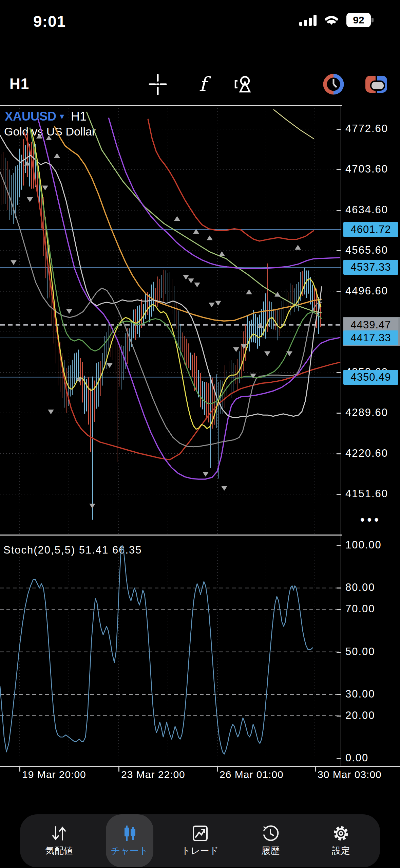 The width and height of the screenshot is (400, 868). What do you see at coordinates (371, 377) in the screenshot?
I see `price-chip-4350.49: 4350.49` at bounding box center [371, 377].